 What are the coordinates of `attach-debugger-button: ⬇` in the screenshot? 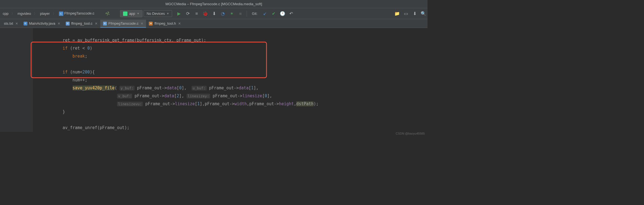 It's located at (214, 14).